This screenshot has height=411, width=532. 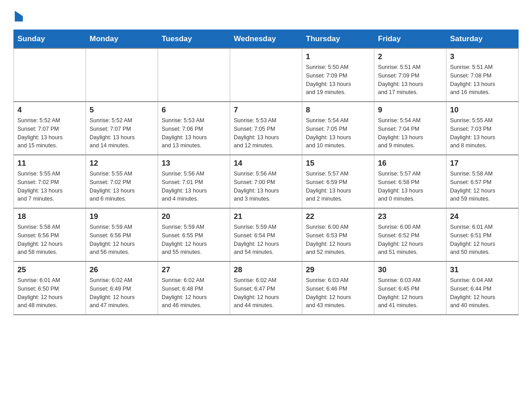 I want to click on calendar-week-row: 1Sunrise: 5:50 AM Sunset: 7:09 PM Daylig…, so click(x=266, y=75).